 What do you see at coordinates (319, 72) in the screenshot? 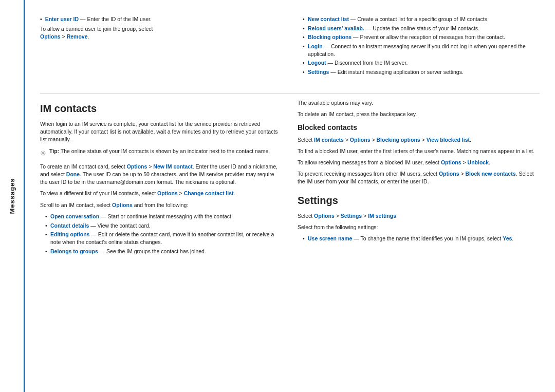
I see `settings-link-top: Settings` at bounding box center [319, 72].